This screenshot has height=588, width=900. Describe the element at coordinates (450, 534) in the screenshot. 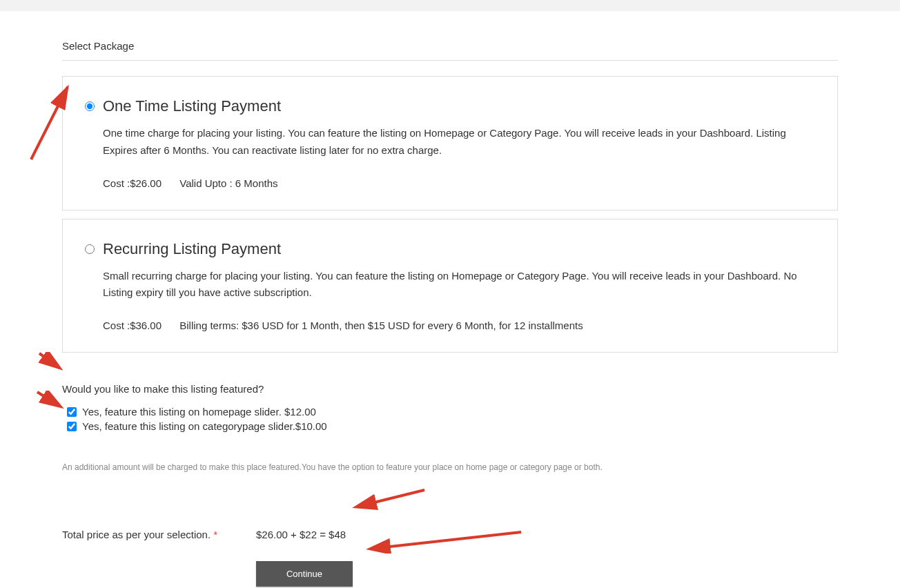

I see `total-row: Total price as per your selection. * $26…` at that location.